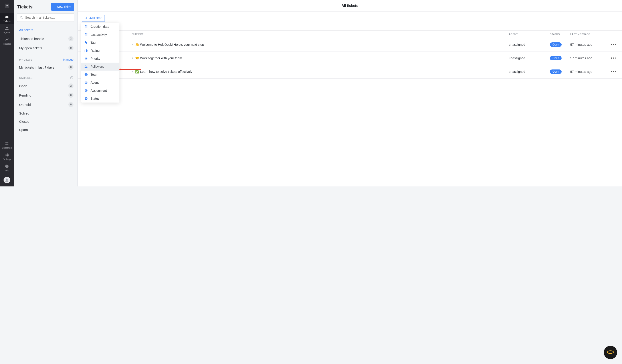 This screenshot has height=364, width=622. What do you see at coordinates (100, 42) in the screenshot?
I see `filter-option-tag: Tag` at bounding box center [100, 42].